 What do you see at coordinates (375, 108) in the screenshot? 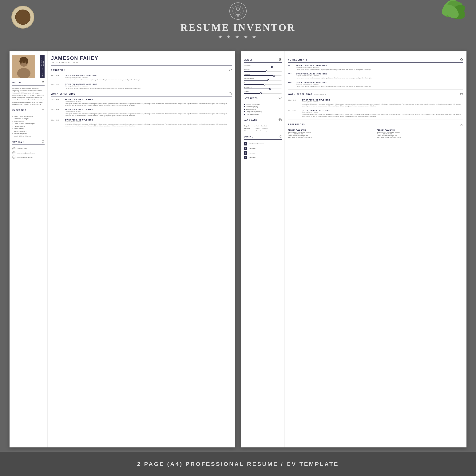
I see `work-continued-list: 2012 - 2015 ENTER YOUR JOB TITLE HERE Co…` at bounding box center [375, 108].